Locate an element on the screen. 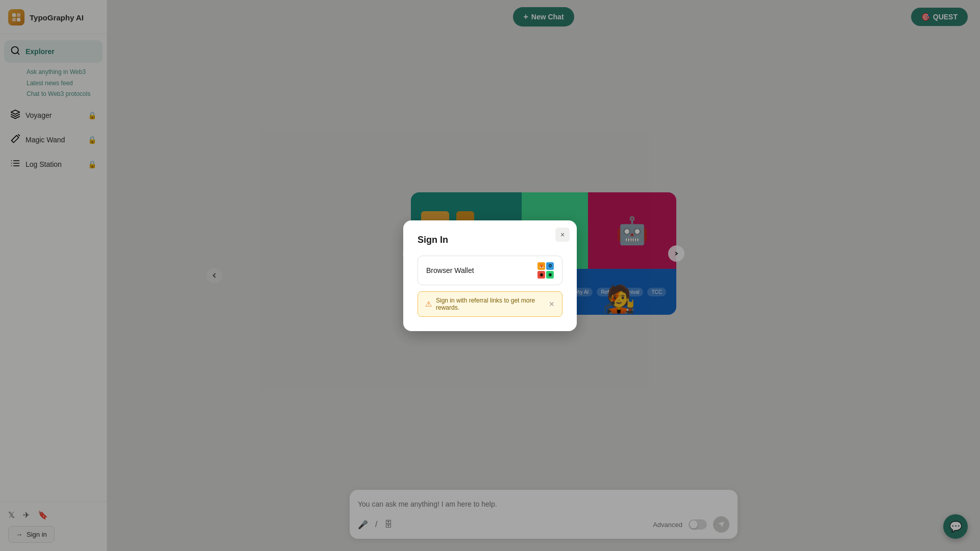 This screenshot has width=980, height=551. wallet-option-label: Browser Wallet is located at coordinates (450, 270).